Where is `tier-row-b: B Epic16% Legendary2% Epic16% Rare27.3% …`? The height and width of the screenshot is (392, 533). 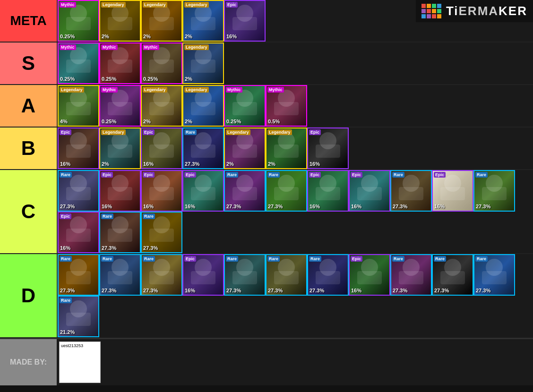
tier-row-b: B Epic16% Legendary2% Epic16% Rare27.3% … is located at coordinates (266, 149).